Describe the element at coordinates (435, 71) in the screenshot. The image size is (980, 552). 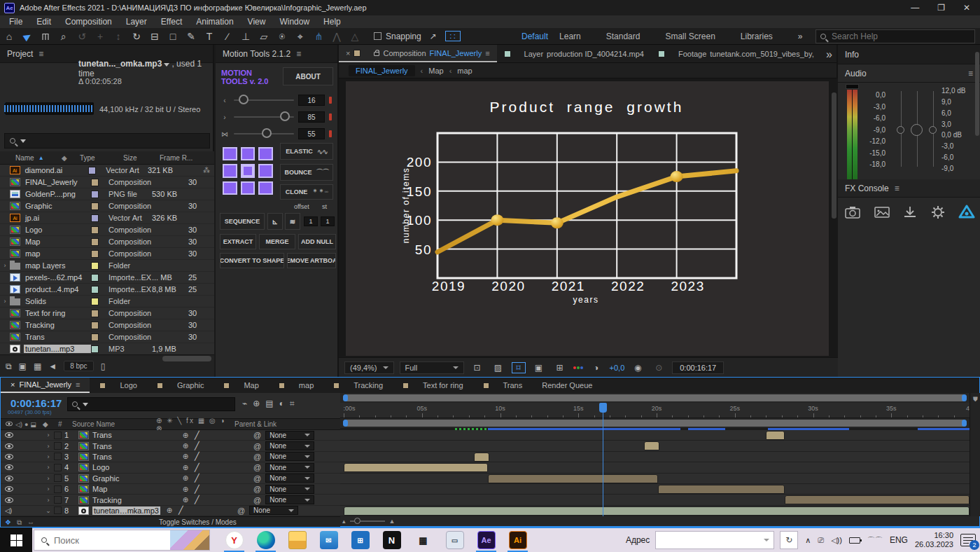
I see `breadcrumb-item: Map` at that location.